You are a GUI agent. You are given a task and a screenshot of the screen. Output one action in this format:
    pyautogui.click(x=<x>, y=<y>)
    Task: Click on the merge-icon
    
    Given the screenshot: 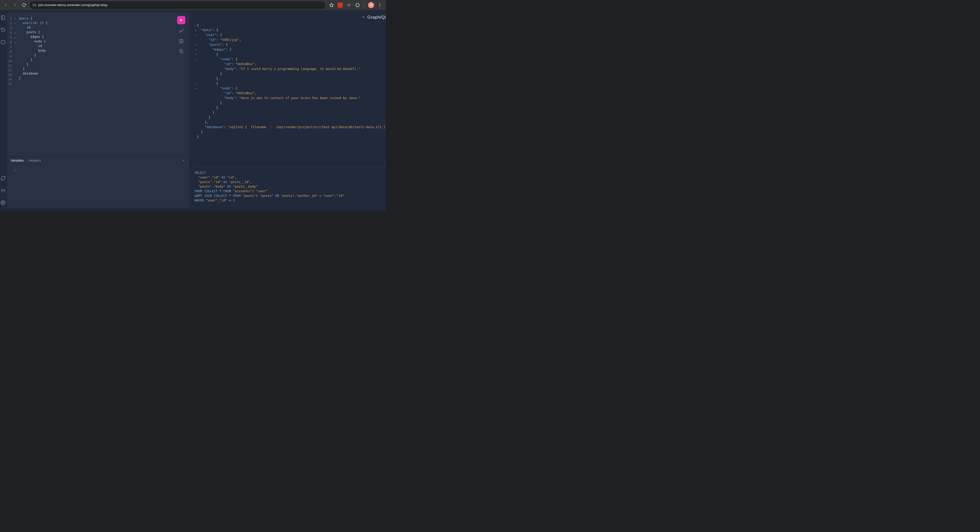 What is the action you would take?
    pyautogui.click(x=181, y=41)
    